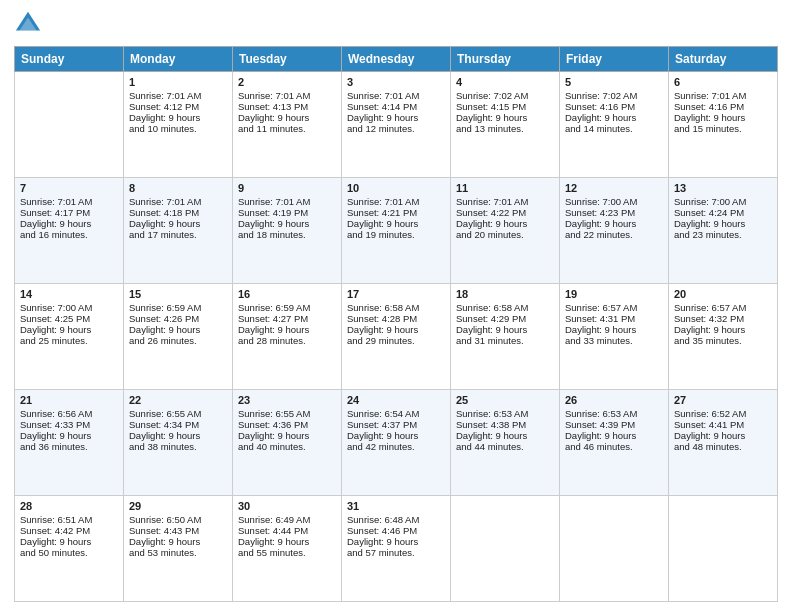  Describe the element at coordinates (69, 414) in the screenshot. I see `day-info-line: Sunrise: 6:56 AM` at that location.